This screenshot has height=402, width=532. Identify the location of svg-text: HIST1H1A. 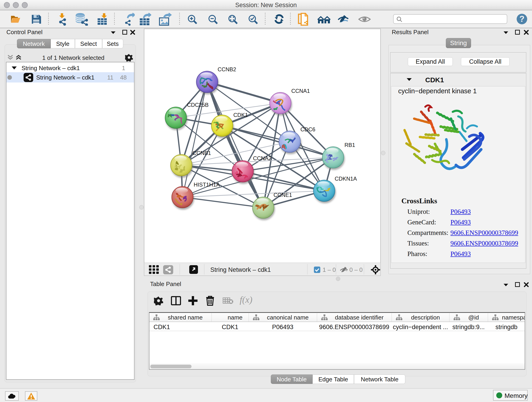
(207, 185).